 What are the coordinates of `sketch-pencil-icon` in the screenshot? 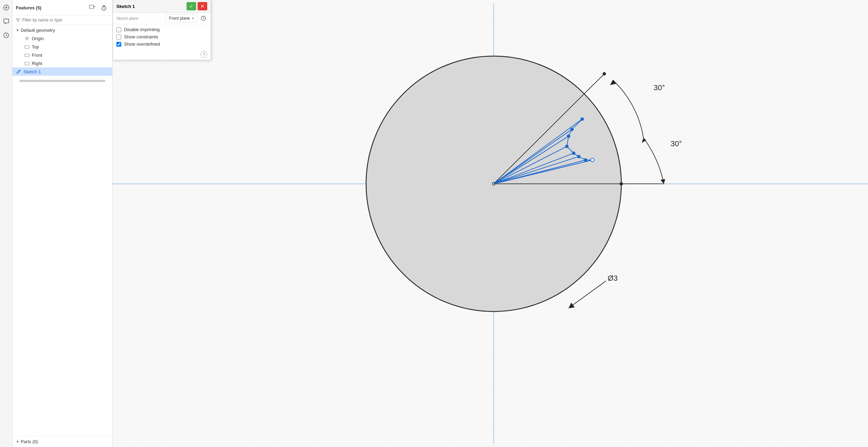 It's located at (19, 72).